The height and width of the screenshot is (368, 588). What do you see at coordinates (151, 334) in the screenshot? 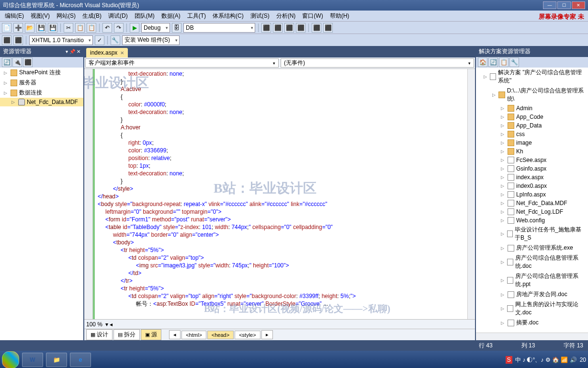
I see `view-source: ▣ 源` at bounding box center [151, 334].